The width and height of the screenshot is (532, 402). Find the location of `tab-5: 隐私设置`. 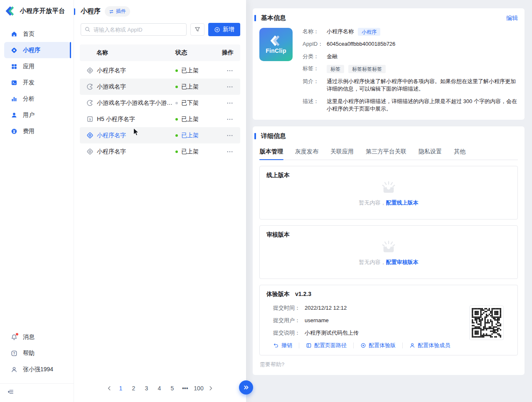

tab-5: 隐私设置 is located at coordinates (430, 152).